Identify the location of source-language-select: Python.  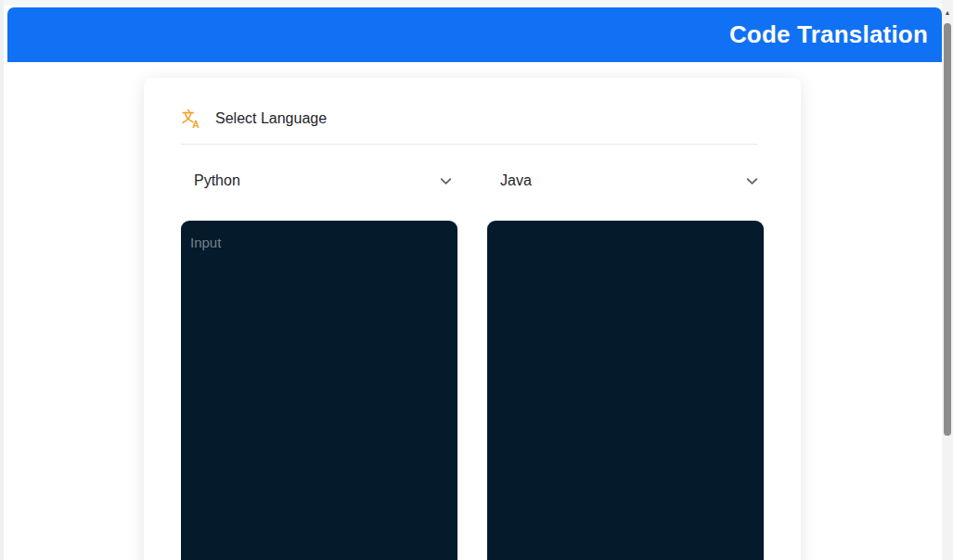
(319, 181).